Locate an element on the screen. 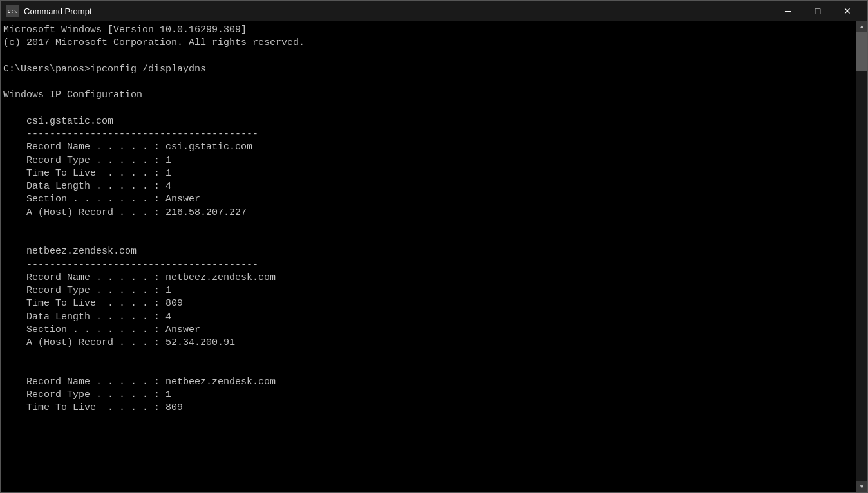  scroll-down-button: ▼ is located at coordinates (862, 487).